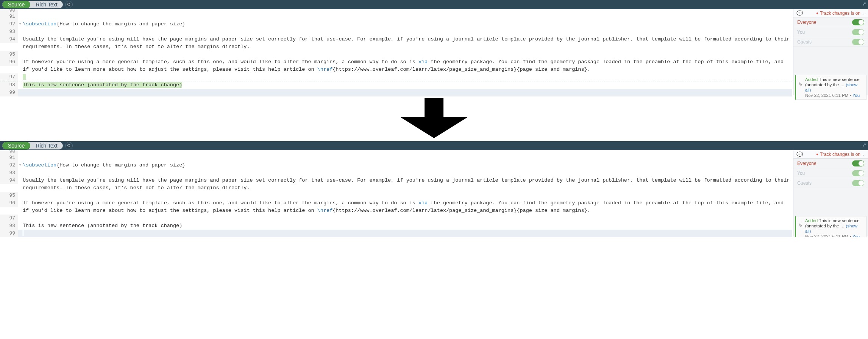 This screenshot has width=868, height=339. I want to click on tracked-insertion, so click(24, 77).